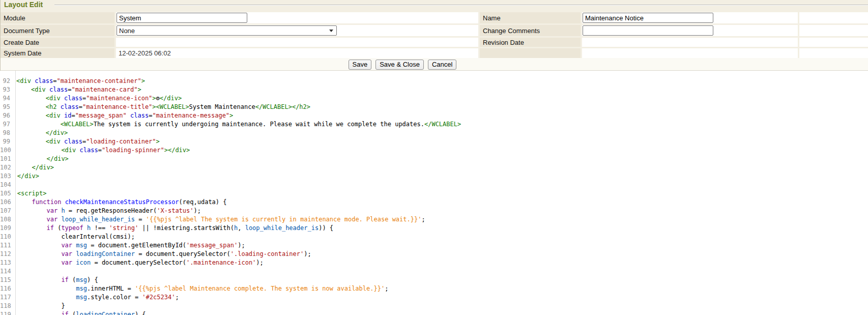  What do you see at coordinates (434, 312) in the screenshot?
I see `code-line: 119 if (loadingContainer) {` at bounding box center [434, 312].